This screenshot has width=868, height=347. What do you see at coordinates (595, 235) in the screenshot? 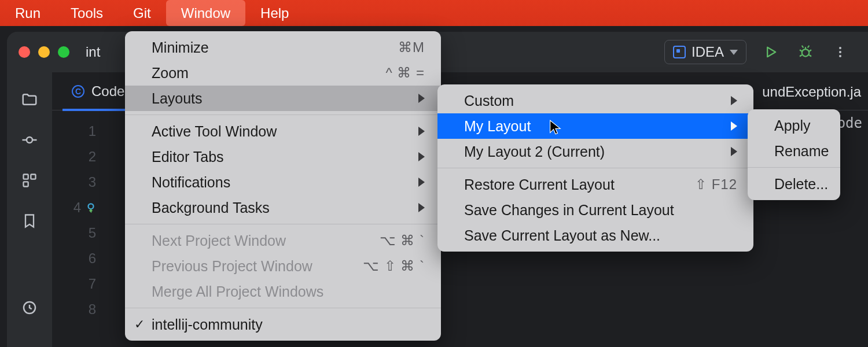
I see `menu-item-save-current-layout-as-new: Save Current Layout as New...` at bounding box center [595, 235].